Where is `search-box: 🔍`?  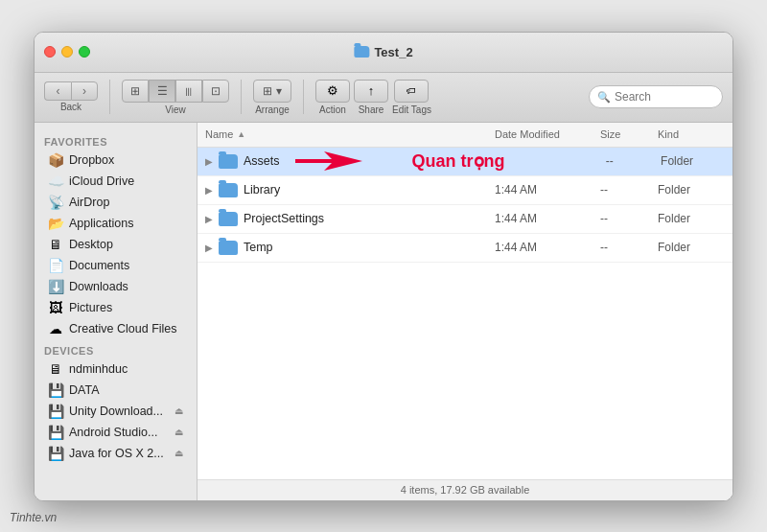 search-box: 🔍 is located at coordinates (656, 97).